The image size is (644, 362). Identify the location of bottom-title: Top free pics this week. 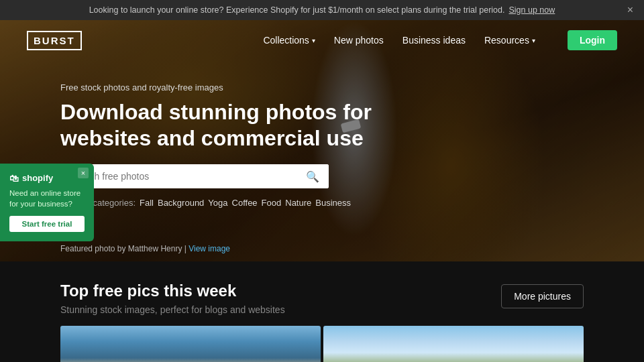
(173, 291).